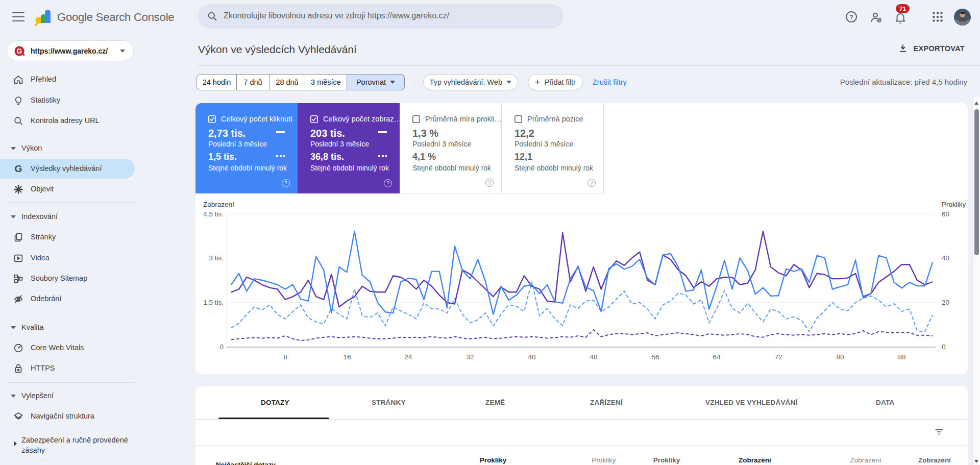  I want to click on svg-text: Zobrazení, so click(218, 204).